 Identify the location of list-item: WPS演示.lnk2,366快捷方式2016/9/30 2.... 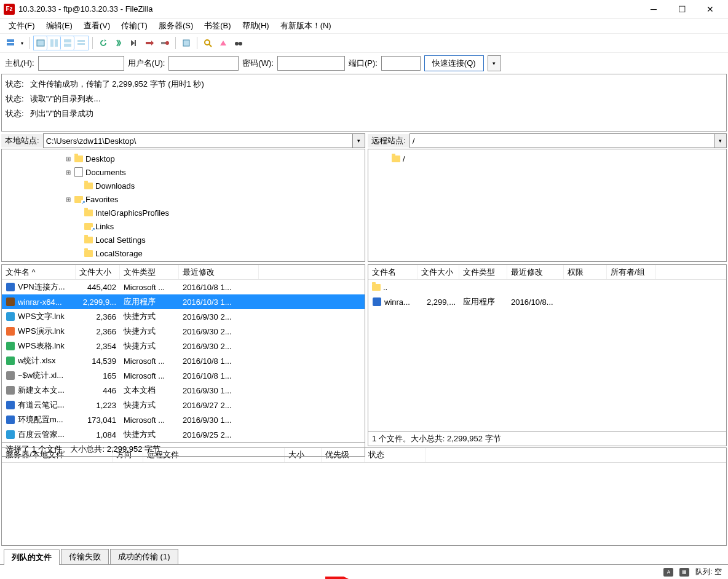
(183, 331).